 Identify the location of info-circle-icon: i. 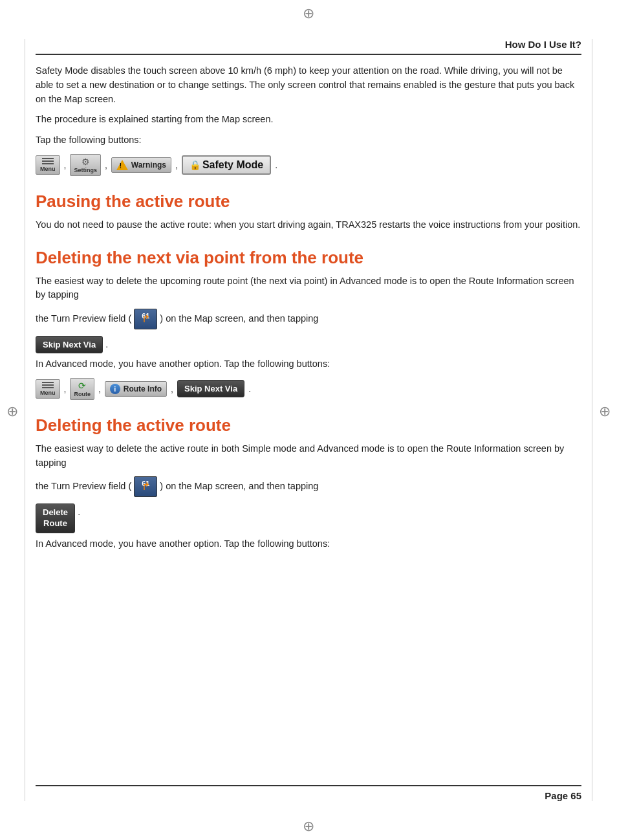
(115, 389).